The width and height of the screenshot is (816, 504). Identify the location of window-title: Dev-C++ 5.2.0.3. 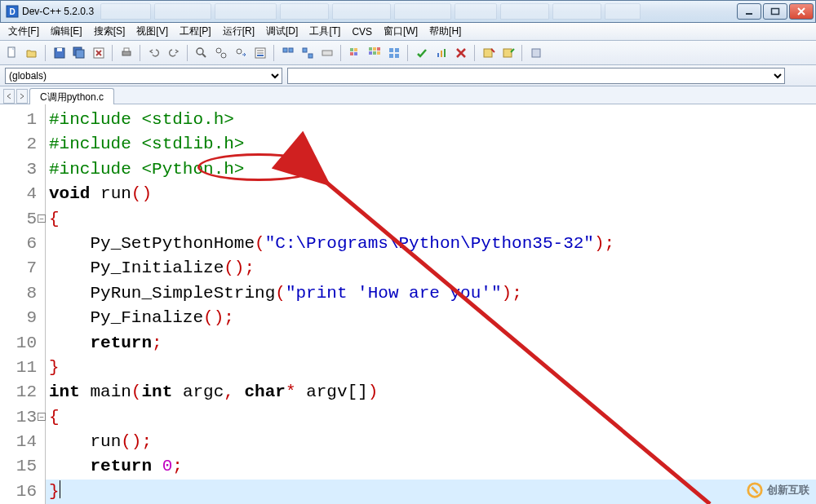
(61, 11).